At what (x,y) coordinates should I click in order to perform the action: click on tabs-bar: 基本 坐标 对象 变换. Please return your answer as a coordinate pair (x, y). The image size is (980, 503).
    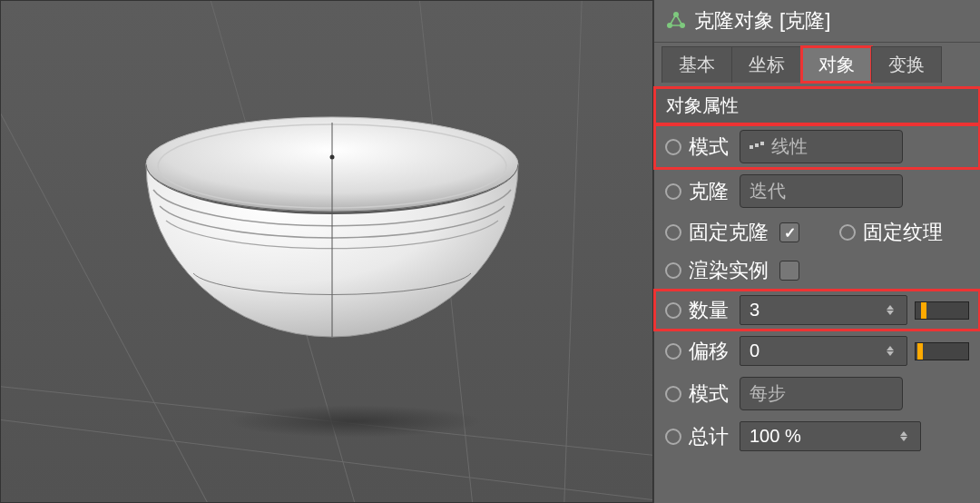
    Looking at the image, I should click on (817, 65).